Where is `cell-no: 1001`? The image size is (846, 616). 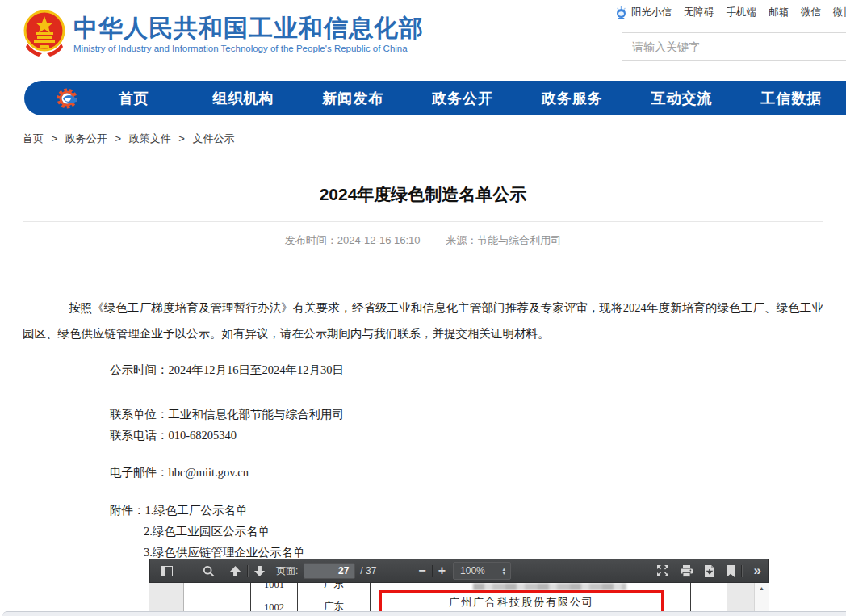
cell-no: 1001 is located at coordinates (274, 588).